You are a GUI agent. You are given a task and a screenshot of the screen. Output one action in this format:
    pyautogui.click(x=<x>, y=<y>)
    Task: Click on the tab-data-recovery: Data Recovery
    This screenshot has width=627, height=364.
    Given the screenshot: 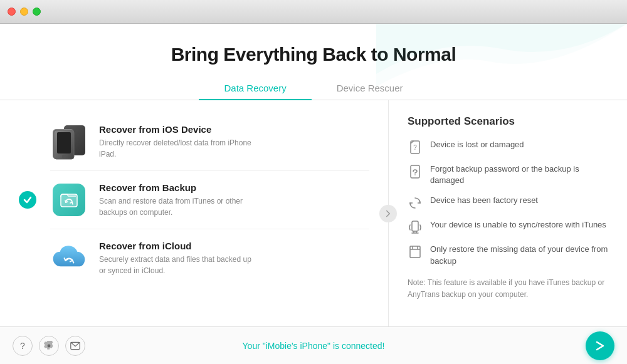 What is the action you would take?
    pyautogui.click(x=255, y=88)
    